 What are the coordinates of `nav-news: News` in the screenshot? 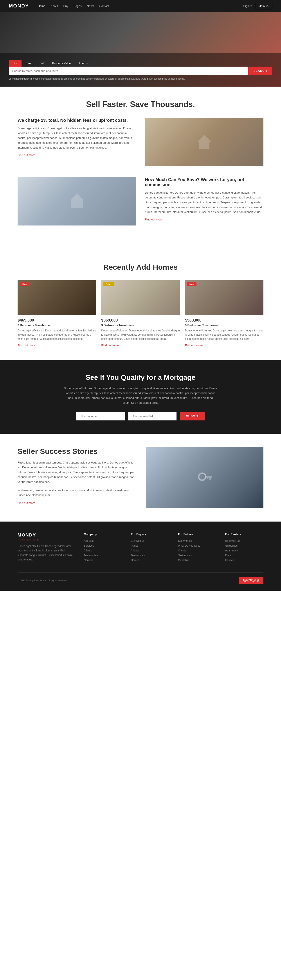 It's located at (90, 6).